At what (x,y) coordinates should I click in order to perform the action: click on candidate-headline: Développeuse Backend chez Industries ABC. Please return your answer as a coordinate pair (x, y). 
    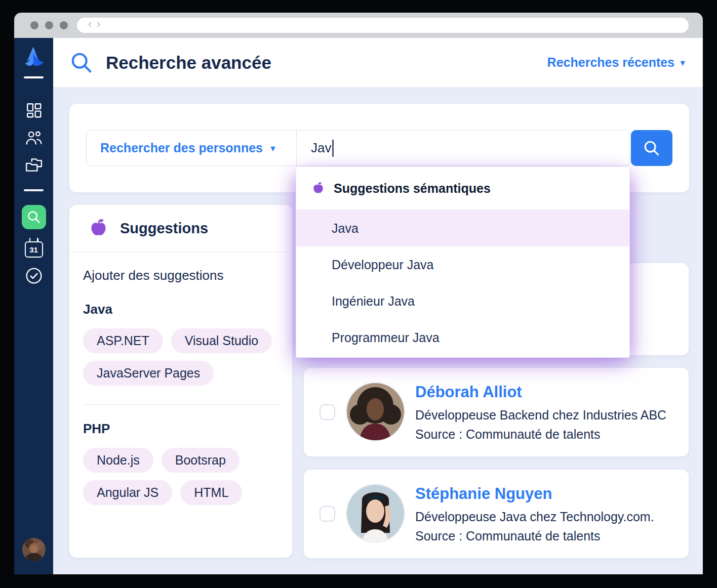
    Looking at the image, I should click on (541, 415).